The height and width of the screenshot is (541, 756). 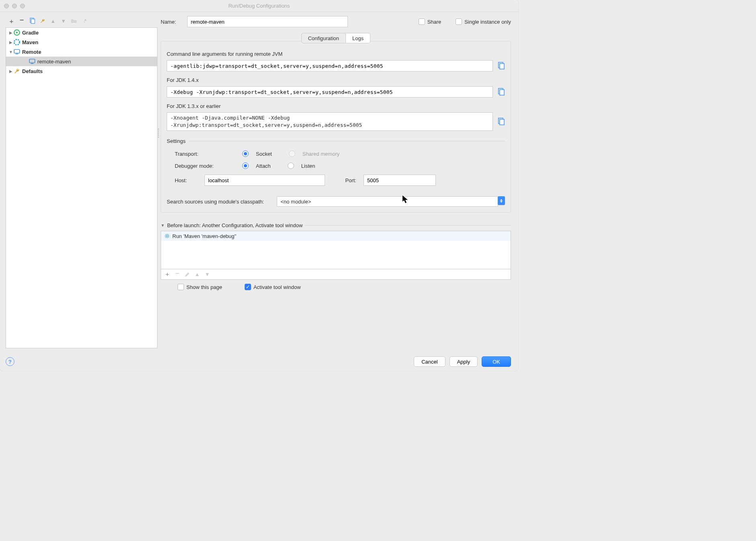 What do you see at coordinates (248, 287) in the screenshot?
I see `activate-tool-window-checkbox` at bounding box center [248, 287].